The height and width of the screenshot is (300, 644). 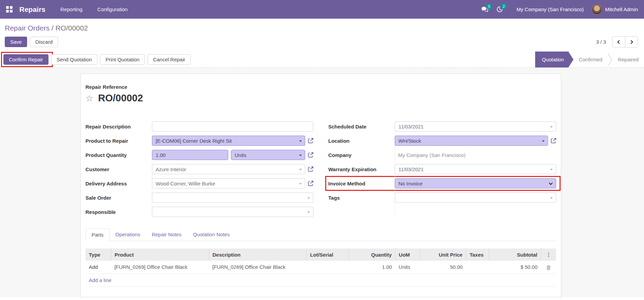 What do you see at coordinates (475, 183) in the screenshot?
I see `invoice-method-select: No Invoice` at bounding box center [475, 183].